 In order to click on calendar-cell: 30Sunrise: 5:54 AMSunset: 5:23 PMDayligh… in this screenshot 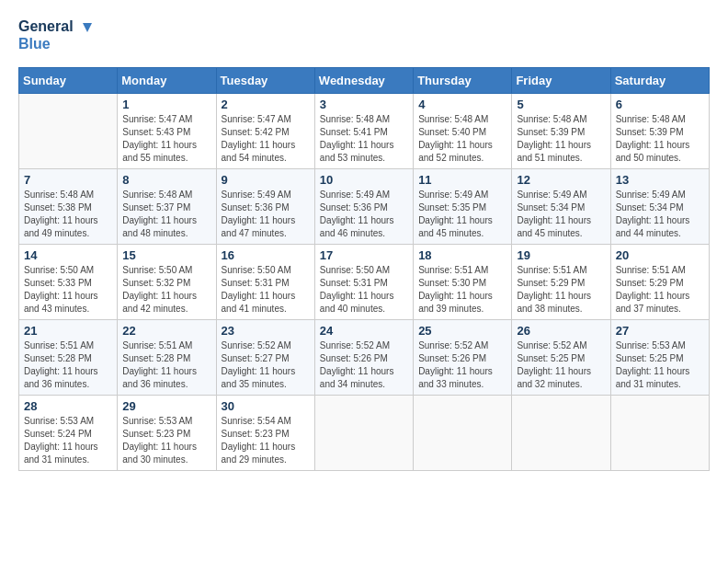, I will do `click(265, 433)`.